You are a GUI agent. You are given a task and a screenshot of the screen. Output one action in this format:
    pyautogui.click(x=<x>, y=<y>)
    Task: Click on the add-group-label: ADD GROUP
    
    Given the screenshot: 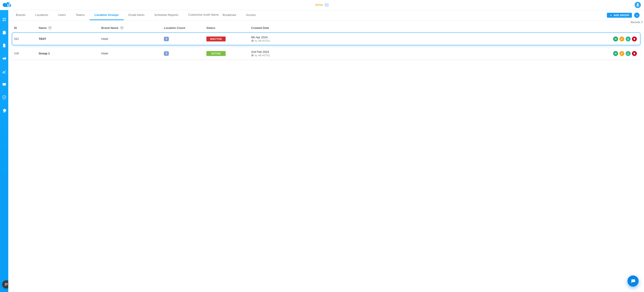 What is the action you would take?
    pyautogui.click(x=622, y=15)
    